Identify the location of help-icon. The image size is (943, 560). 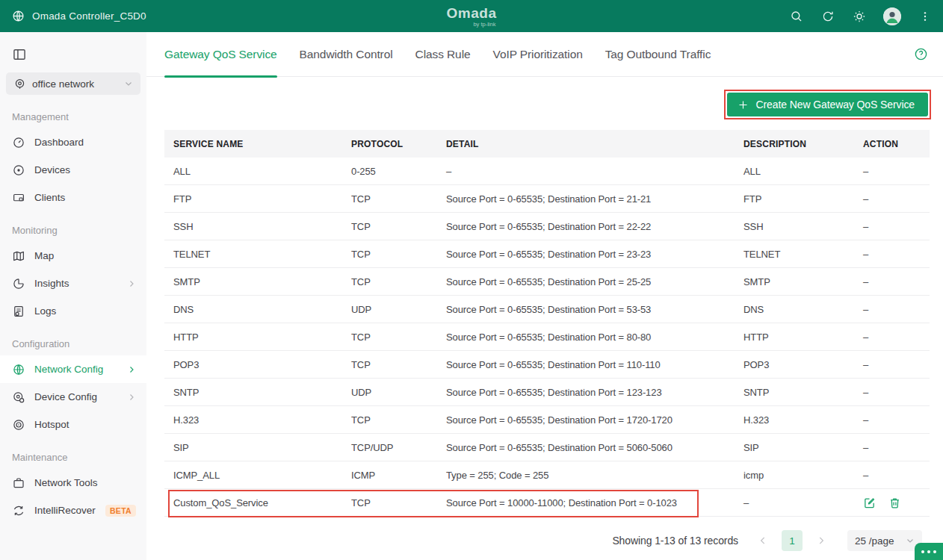
(921, 54).